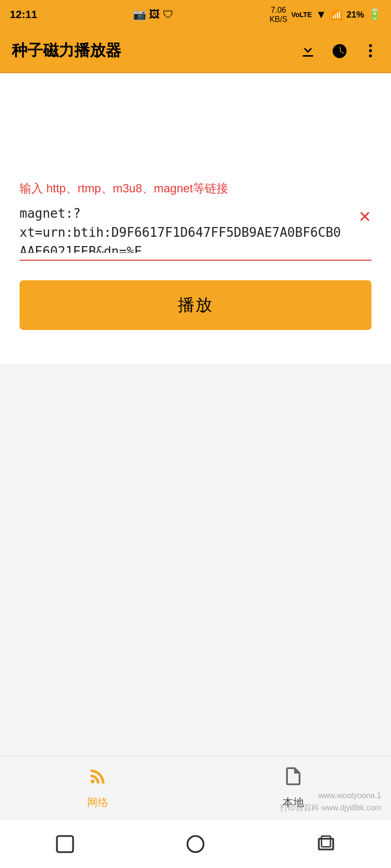 The image size is (391, 868). What do you see at coordinates (302, 15) in the screenshot?
I see `volte-icon: VoLTE` at bounding box center [302, 15].